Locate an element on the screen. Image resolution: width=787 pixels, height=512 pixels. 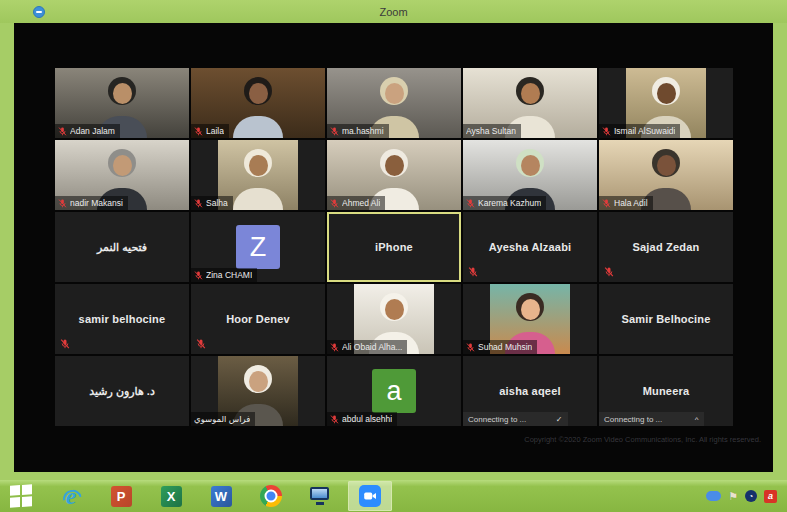
connecting-status-icon: ✓ is located at coordinates (560, 420).